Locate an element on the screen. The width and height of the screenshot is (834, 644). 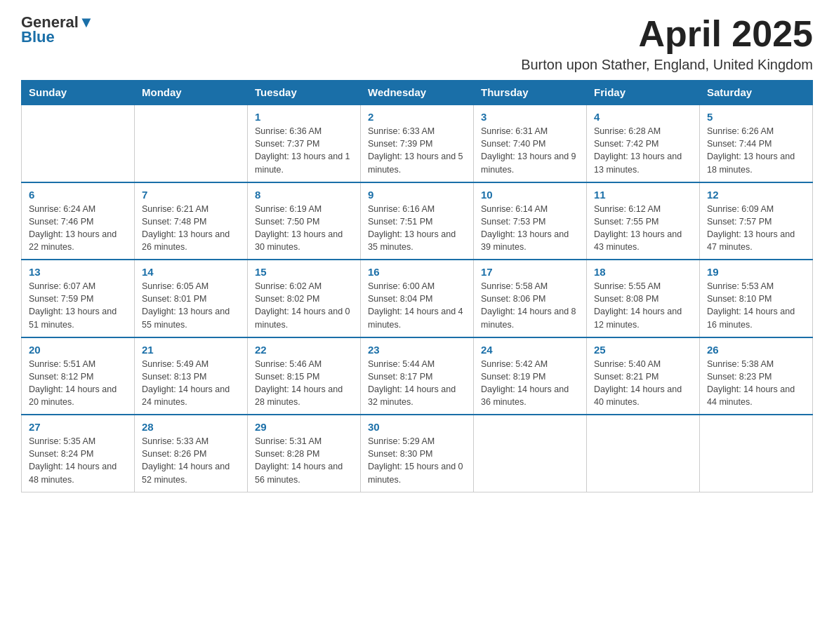
day-info: Sunrise: 6:36 AM Sunset: 7:37 PM Dayligh… is located at coordinates (304, 150).